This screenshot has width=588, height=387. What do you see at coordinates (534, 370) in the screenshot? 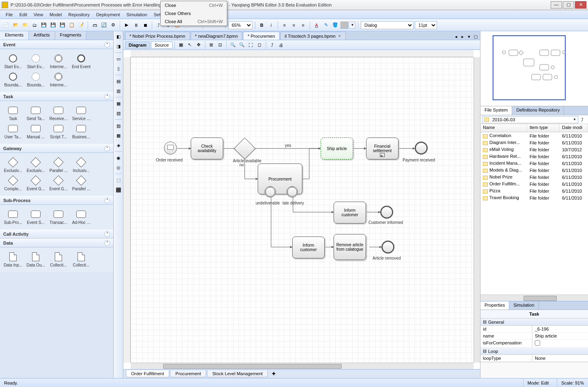
I see `props-notes` at bounding box center [534, 370].